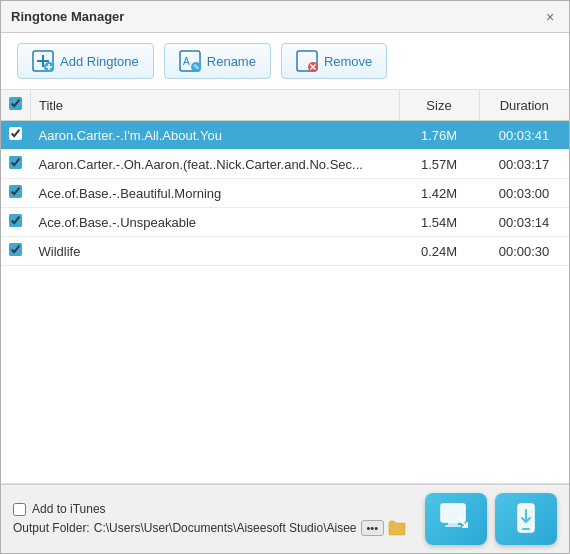 This screenshot has height=554, width=570. What do you see at coordinates (216, 252) in the screenshot?
I see `row-title: Wildlife` at bounding box center [216, 252].